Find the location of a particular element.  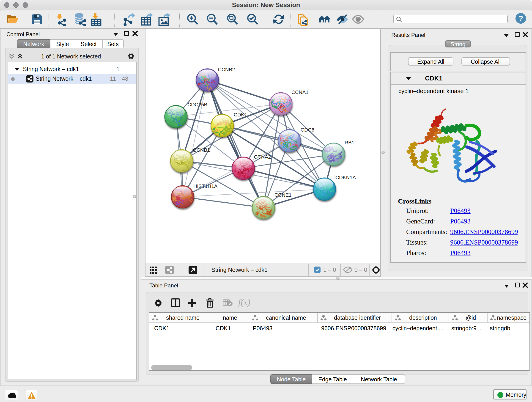

svg-text: RB1 is located at coordinates (350, 143).